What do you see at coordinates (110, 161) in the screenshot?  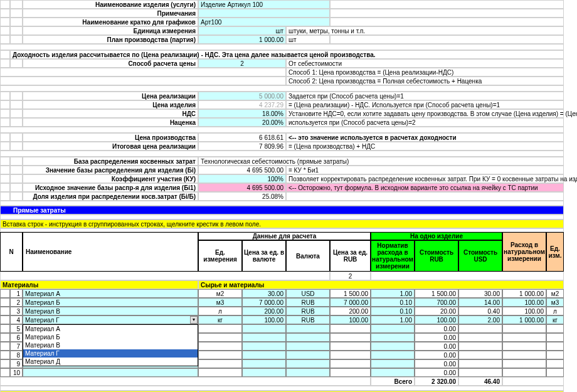 I see `label-indirect-base: База распределения косвенных затрат` at bounding box center [110, 161].